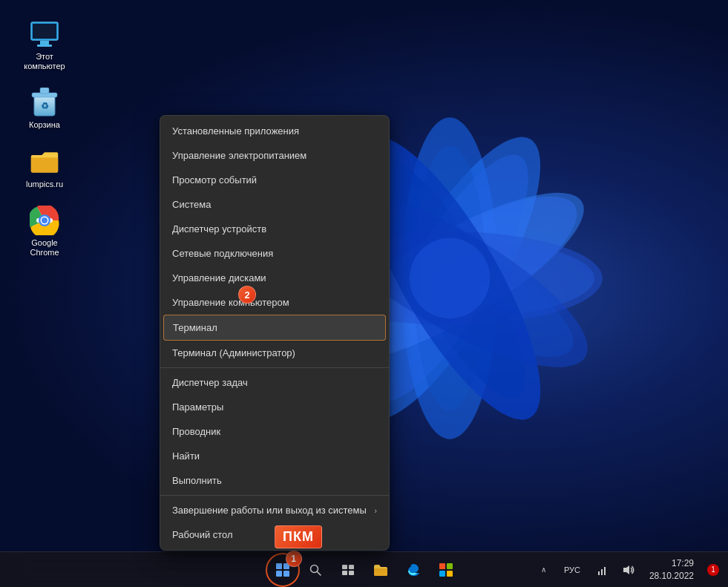 Image resolution: width=728 pixels, height=587 pixels. What do you see at coordinates (283, 570) in the screenshot?
I see `windows-logo-icon` at bounding box center [283, 570].